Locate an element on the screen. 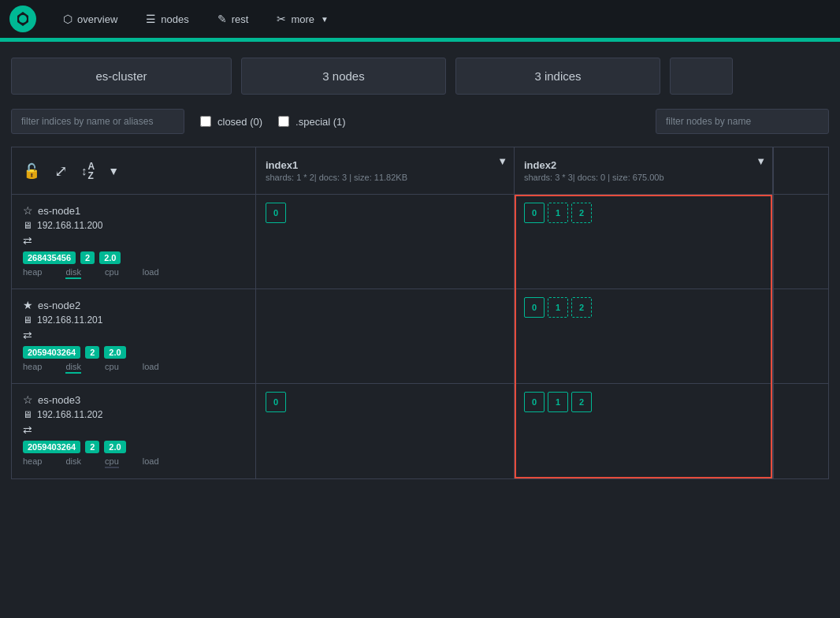 This screenshot has width=840, height=618. empty-node2-cell is located at coordinates (801, 337).